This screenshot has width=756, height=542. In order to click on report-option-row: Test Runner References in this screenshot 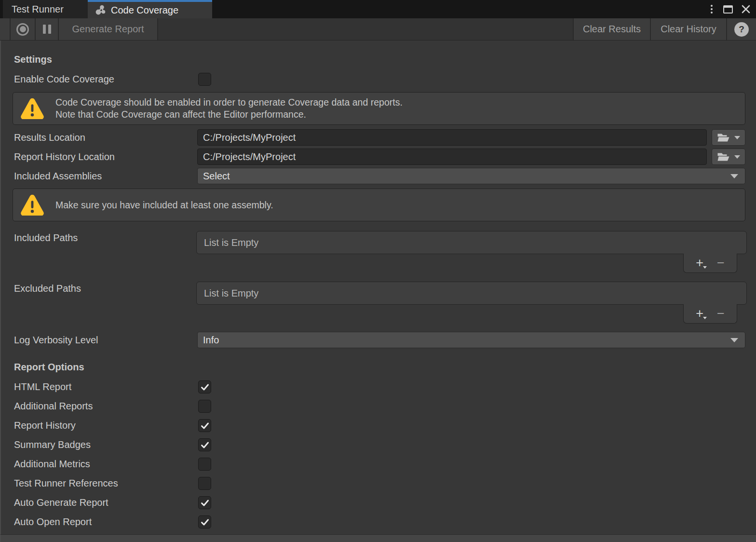, I will do `click(378, 483)`.